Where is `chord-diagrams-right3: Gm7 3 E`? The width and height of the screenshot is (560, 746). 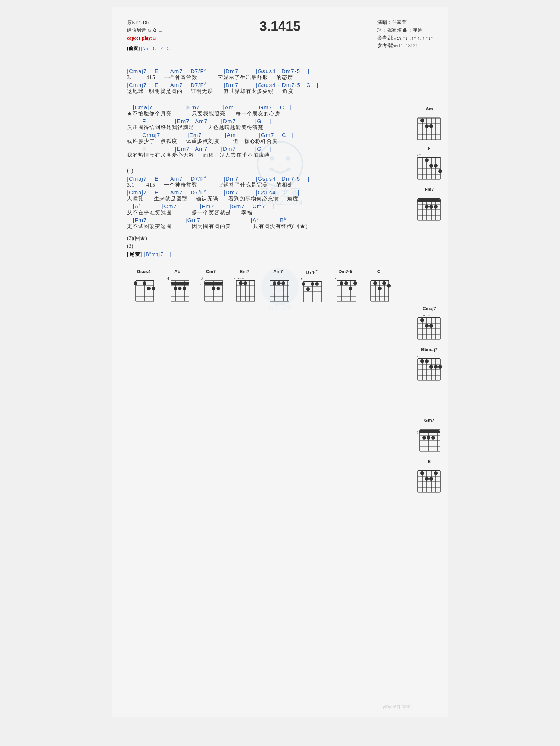
chord-diagrams-right3: Gm7 3 E is located at coordinates (429, 456).